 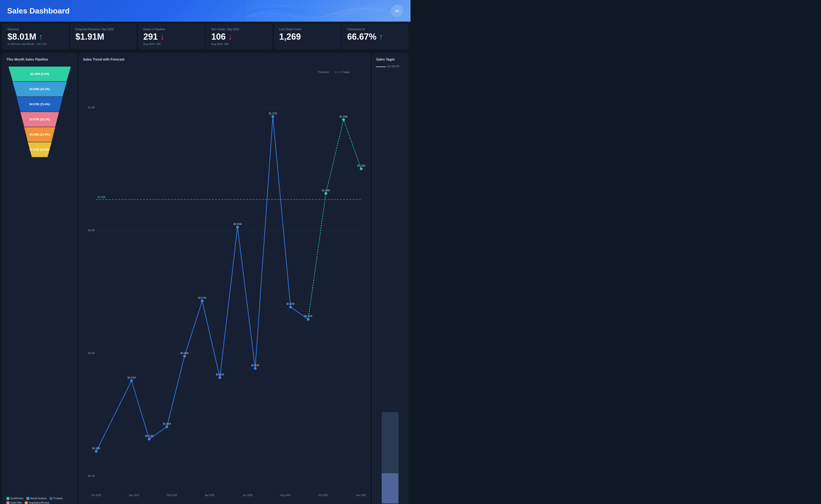 I want to click on svg-text: $0.41M, so click(x=131, y=378).